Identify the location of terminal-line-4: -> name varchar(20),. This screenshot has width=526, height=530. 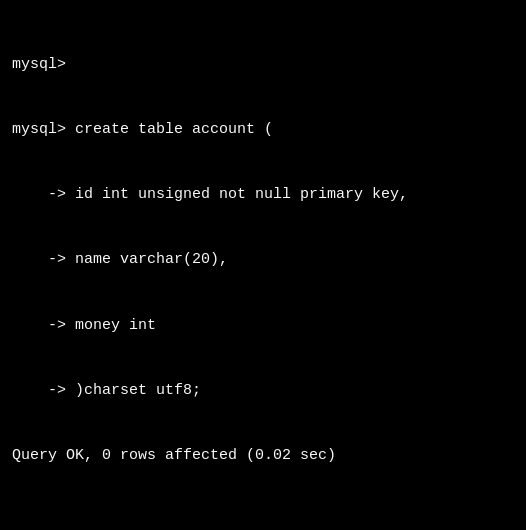
(263, 260).